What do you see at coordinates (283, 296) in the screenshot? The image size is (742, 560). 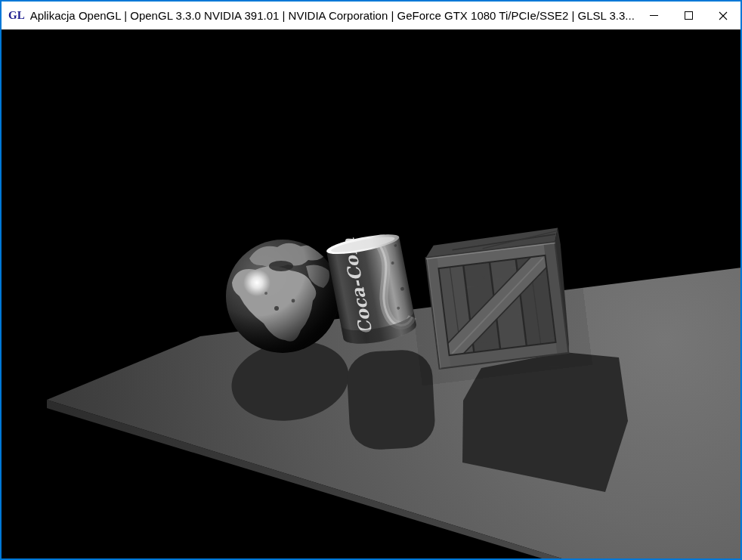 I see `earth-globe` at bounding box center [283, 296].